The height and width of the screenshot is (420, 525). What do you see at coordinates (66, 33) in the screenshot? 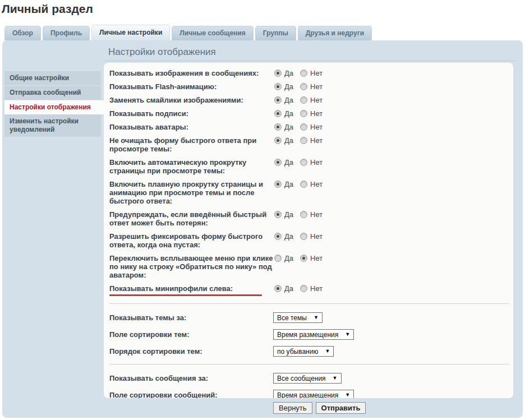
I see `tab: Профиль` at bounding box center [66, 33].